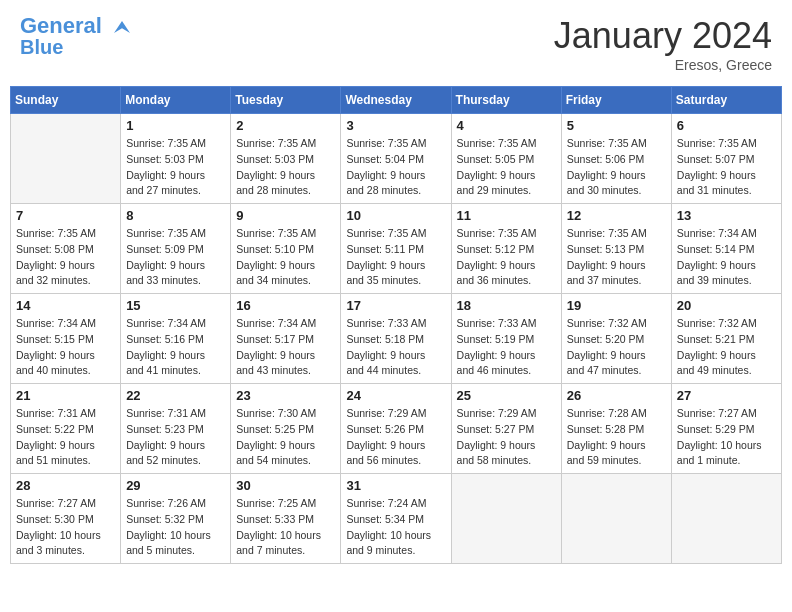 Image resolution: width=792 pixels, height=612 pixels. Describe the element at coordinates (66, 340) in the screenshot. I see `day-info-line: Sunset: 5:15 PM` at that location.